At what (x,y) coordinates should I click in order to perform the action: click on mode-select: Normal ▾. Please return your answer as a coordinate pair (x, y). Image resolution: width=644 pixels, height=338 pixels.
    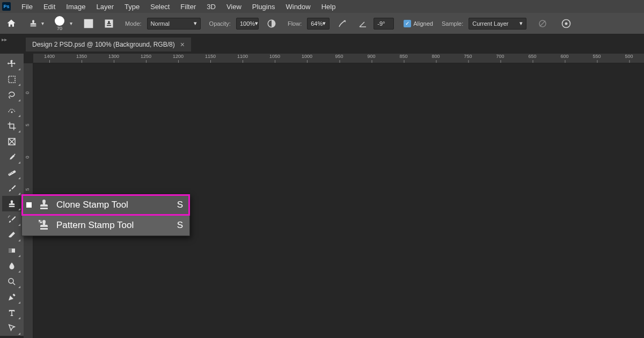
    Looking at the image, I should click on (174, 24).